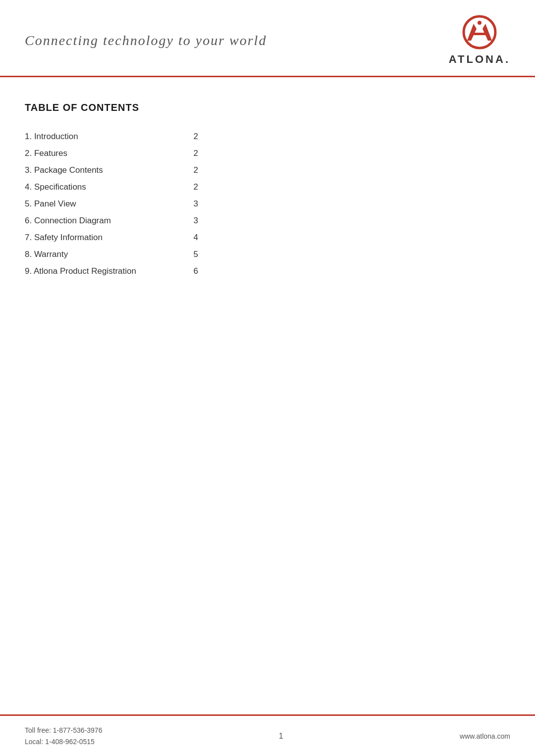 Image resolution: width=535 pixels, height=756 pixels. What do you see at coordinates (191, 137) in the screenshot?
I see `toc-item-page-1: 2` at bounding box center [191, 137].